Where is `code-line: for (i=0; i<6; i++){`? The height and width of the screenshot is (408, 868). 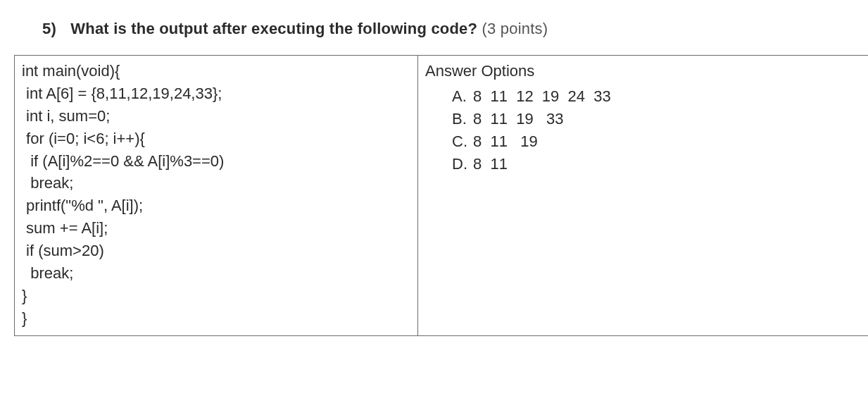
code-line: for (i=0; i<6; i++){ is located at coordinates (83, 138).